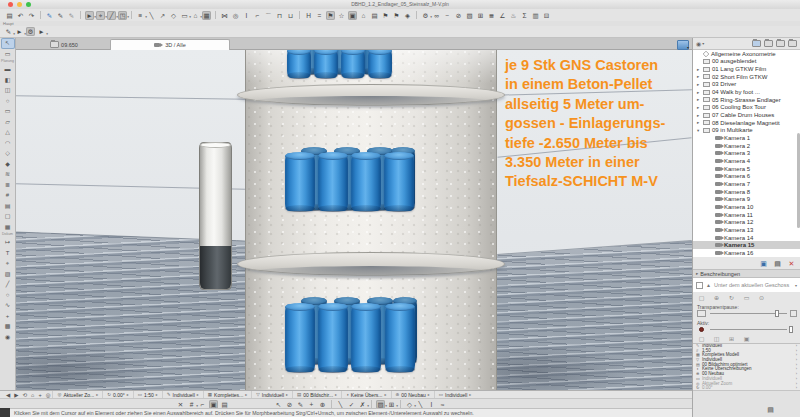 The image size is (800, 417). Describe the element at coordinates (272, 395) in the screenshot. I see `quick-option-field: ▽Individuell▸` at that location.